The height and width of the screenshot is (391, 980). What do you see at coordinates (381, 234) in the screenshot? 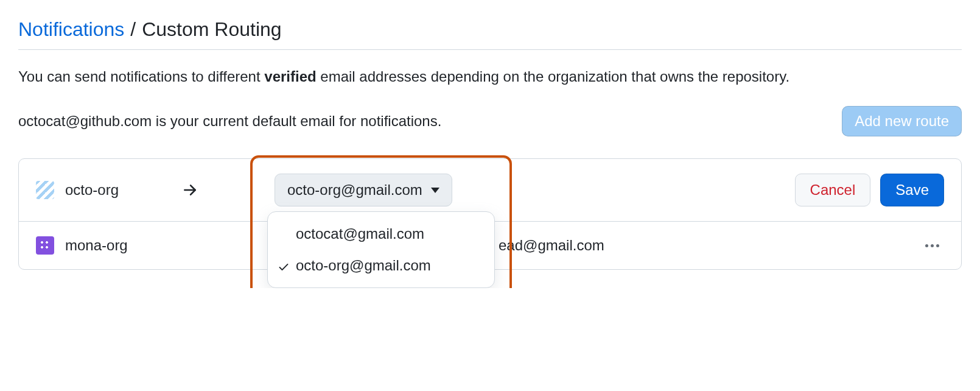
I see `dropdown-option-octocat: octocat@gmail.com` at bounding box center [381, 234].